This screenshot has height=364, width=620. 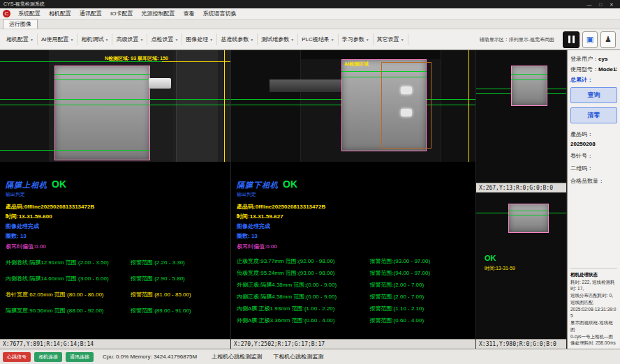 I want to click on camera-image-upper: N检测区域: 93 极耳区域: 150, so click(x=115, y=106).